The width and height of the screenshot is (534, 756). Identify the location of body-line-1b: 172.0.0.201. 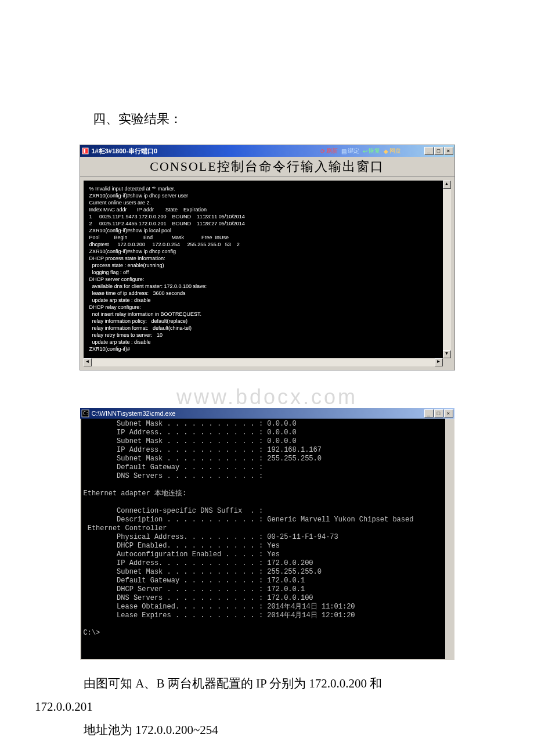
(64, 707).